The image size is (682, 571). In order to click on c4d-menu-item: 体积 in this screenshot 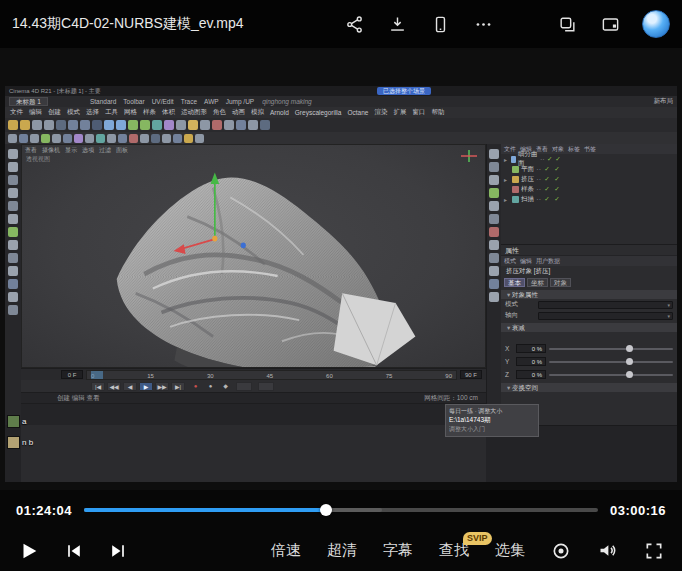, I will do `click(168, 112)`.